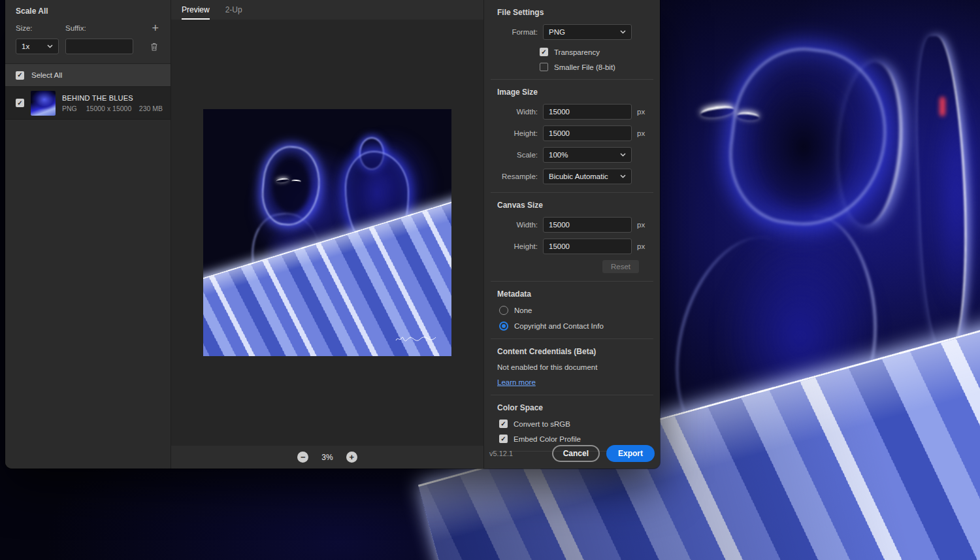 The image size is (980, 560). I want to click on canvas-width-label: Width:, so click(517, 225).